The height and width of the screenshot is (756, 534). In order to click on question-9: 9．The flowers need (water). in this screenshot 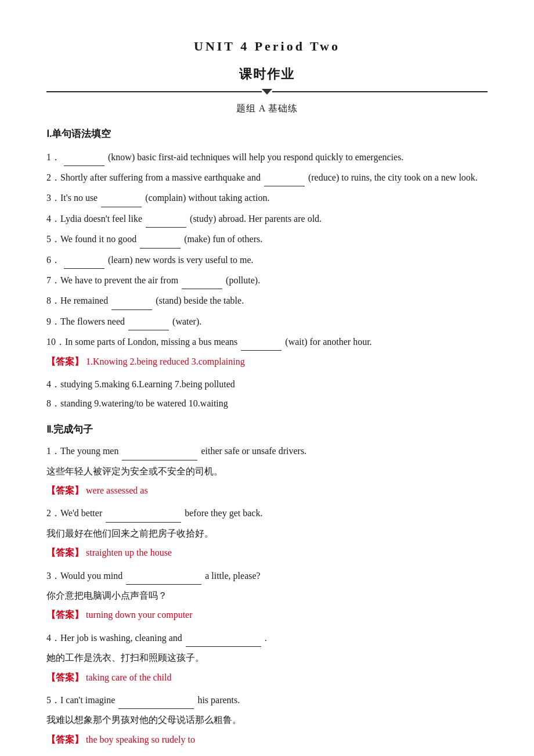, I will do `click(267, 322)`.